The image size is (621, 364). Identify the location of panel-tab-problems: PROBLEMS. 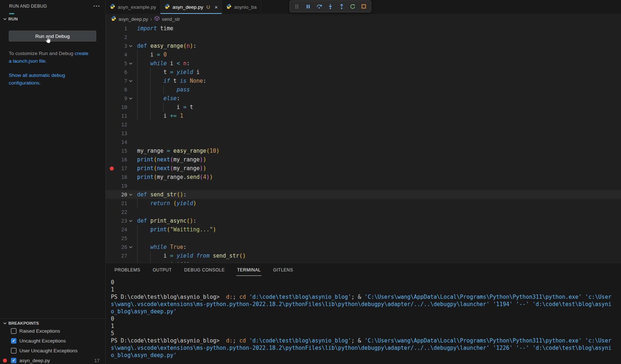
(128, 270).